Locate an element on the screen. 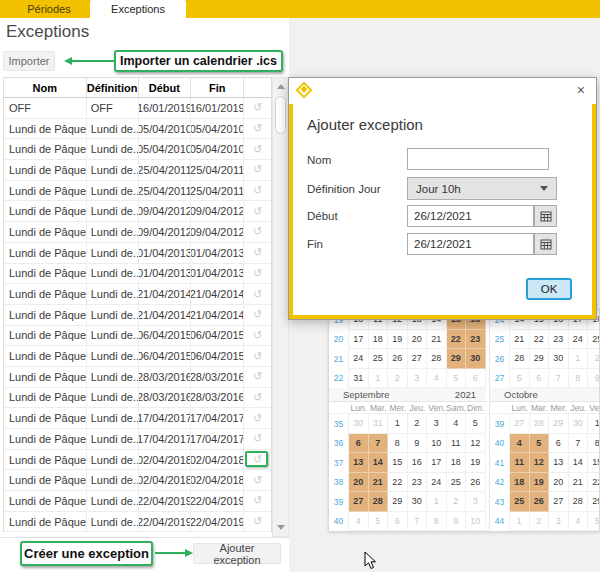 This screenshot has width=600, height=572. table-row: Lundi de PâquesLundi de...06/04/201506/0… is located at coordinates (138, 356).